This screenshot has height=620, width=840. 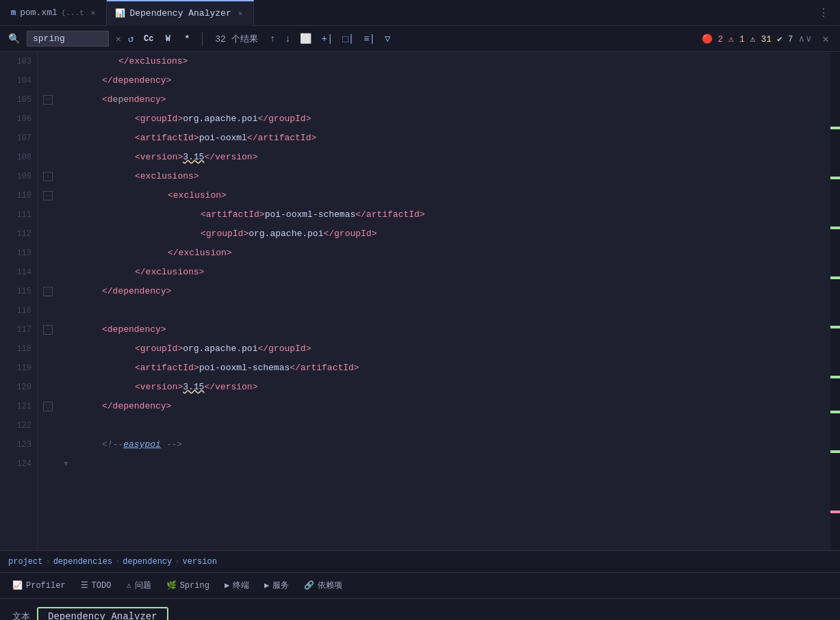 What do you see at coordinates (203, 39) in the screenshot?
I see `search-divider` at bounding box center [203, 39].